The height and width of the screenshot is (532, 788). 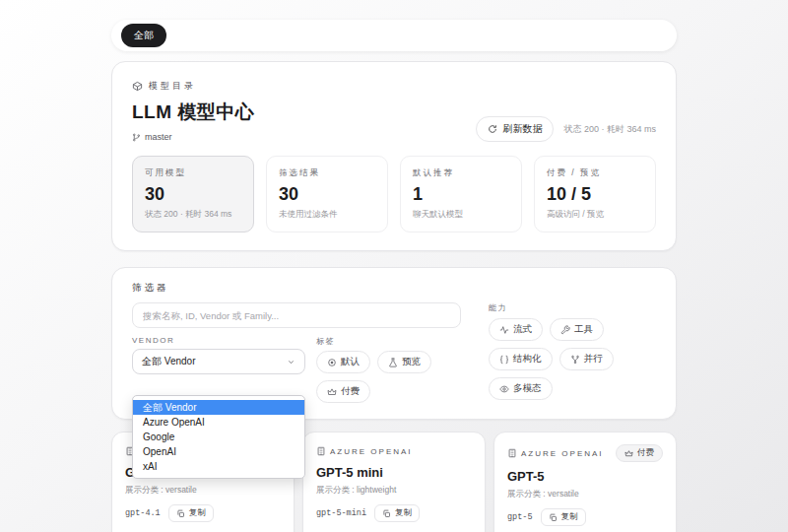 What do you see at coordinates (461, 173) in the screenshot?
I see `stat-label: 默认推荐` at bounding box center [461, 173].